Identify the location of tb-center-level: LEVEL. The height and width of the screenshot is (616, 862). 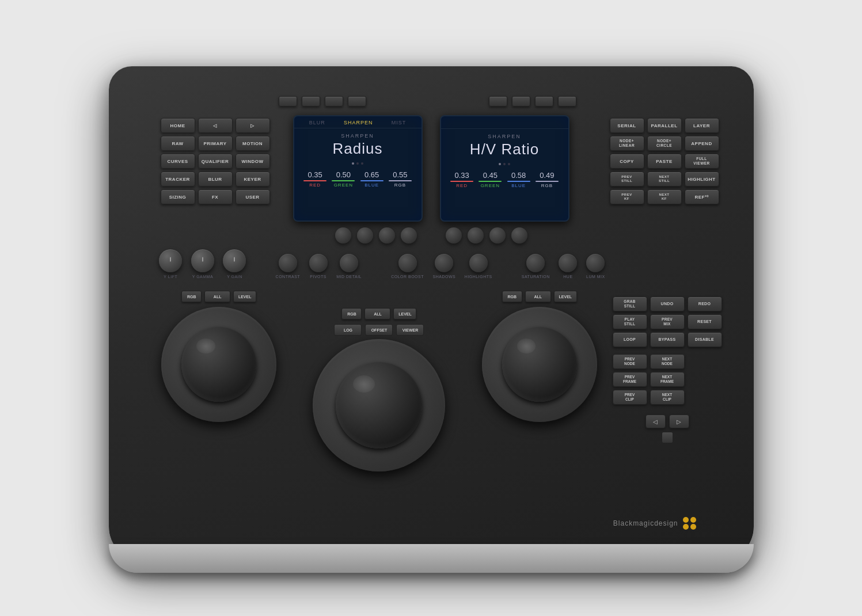
(405, 314).